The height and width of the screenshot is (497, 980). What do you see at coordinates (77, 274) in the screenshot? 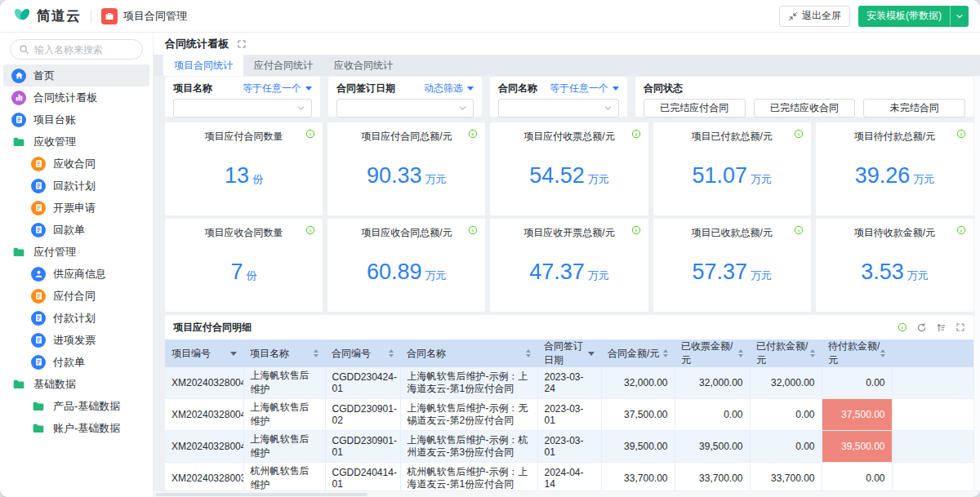
I see `sidebar-item-supplier-info: 供应商信息` at bounding box center [77, 274].